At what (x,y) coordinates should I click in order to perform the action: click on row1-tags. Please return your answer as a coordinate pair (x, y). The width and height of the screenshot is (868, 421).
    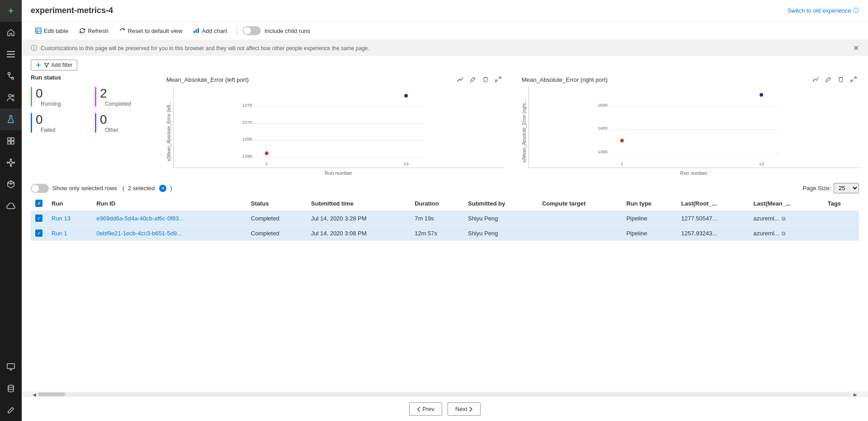
    Looking at the image, I should click on (841, 219).